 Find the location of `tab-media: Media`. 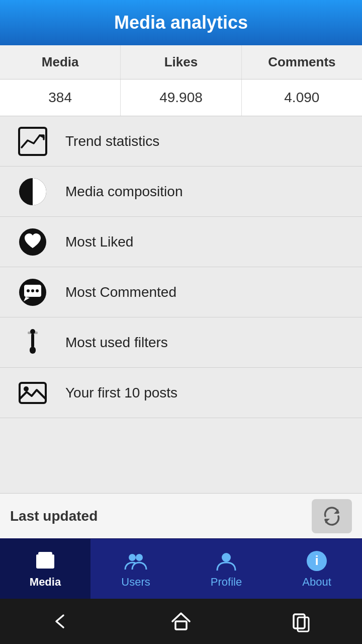

tab-media: Media is located at coordinates (45, 569).